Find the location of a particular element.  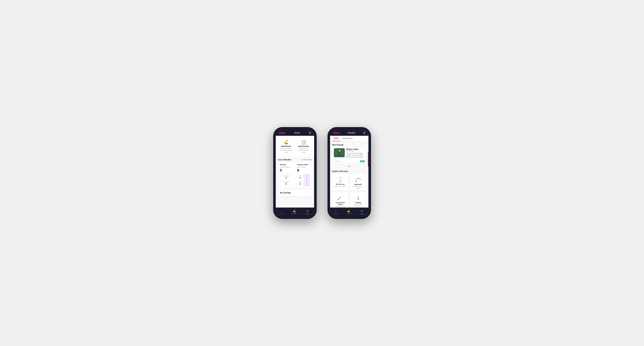

skill-around-the-green: Around The Green Hone your short game is located at coordinates (340, 200).